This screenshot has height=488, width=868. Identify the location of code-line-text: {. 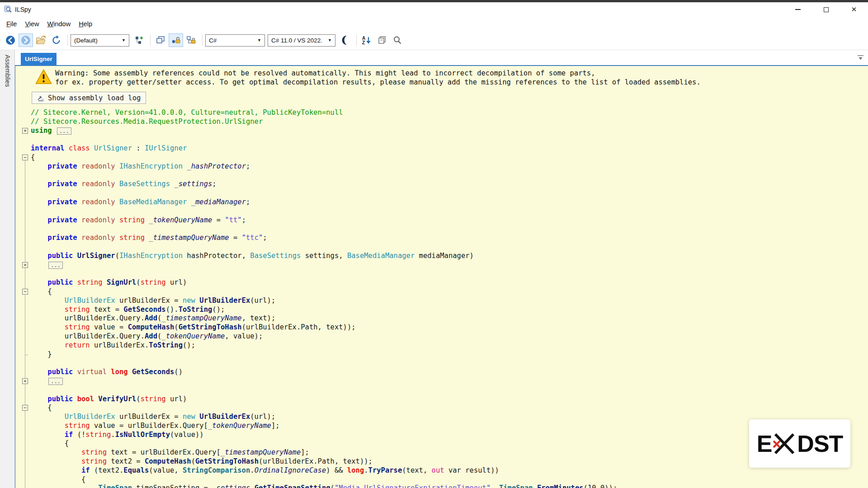
(42, 292).